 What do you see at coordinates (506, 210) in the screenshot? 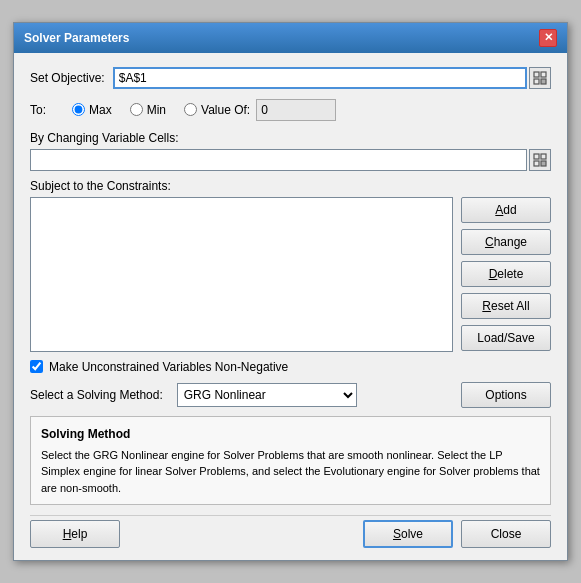
I see `add-button: Add` at bounding box center [506, 210].